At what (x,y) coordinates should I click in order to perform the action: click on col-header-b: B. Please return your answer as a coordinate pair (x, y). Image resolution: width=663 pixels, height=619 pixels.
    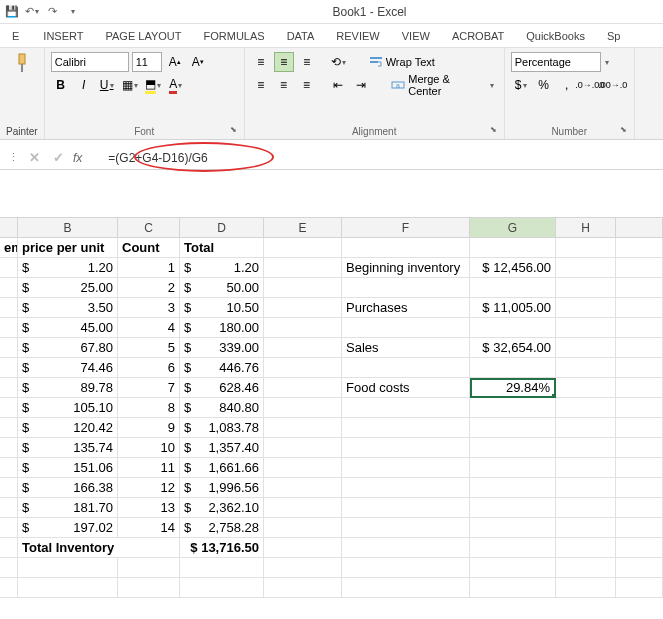
    Looking at the image, I should click on (68, 228).